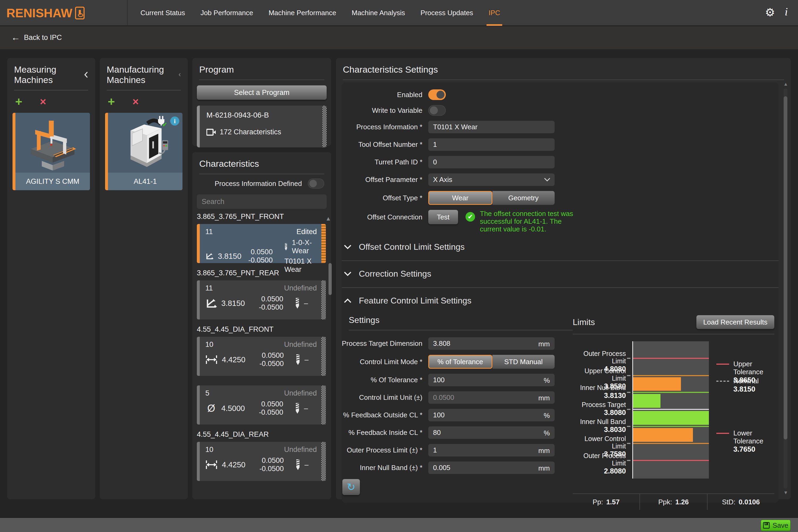 Image resolution: width=798 pixels, height=532 pixels. I want to click on red-line-swatch, so click(723, 364).